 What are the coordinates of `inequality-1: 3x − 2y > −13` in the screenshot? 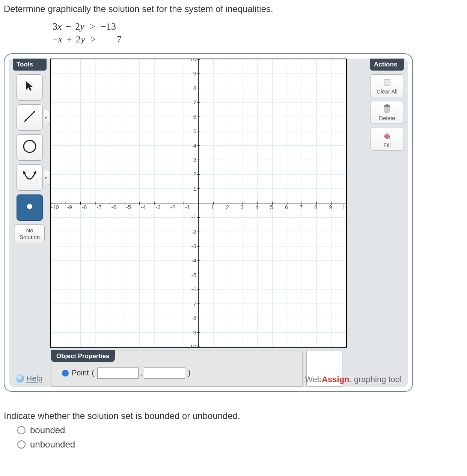 It's located at (258, 27).